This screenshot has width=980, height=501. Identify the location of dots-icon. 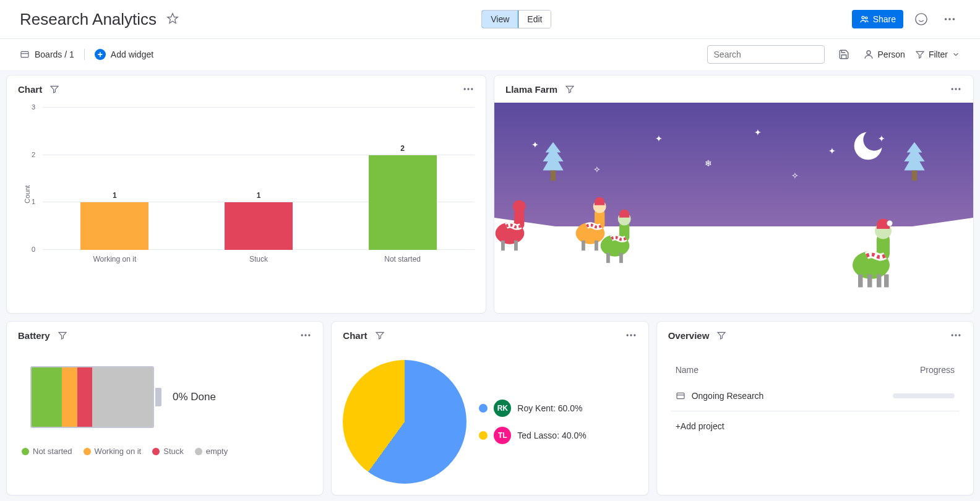
(950, 19).